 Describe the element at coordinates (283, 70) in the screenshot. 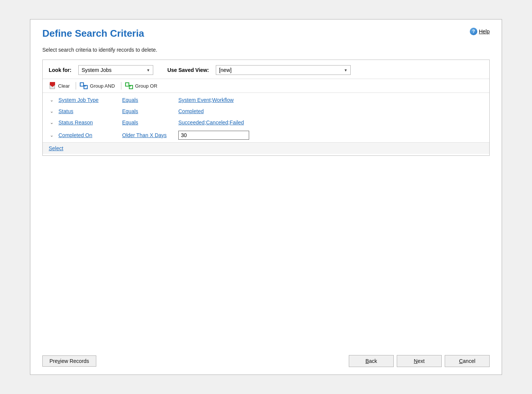

I see `saved-view-select-wrapper: [new]` at that location.